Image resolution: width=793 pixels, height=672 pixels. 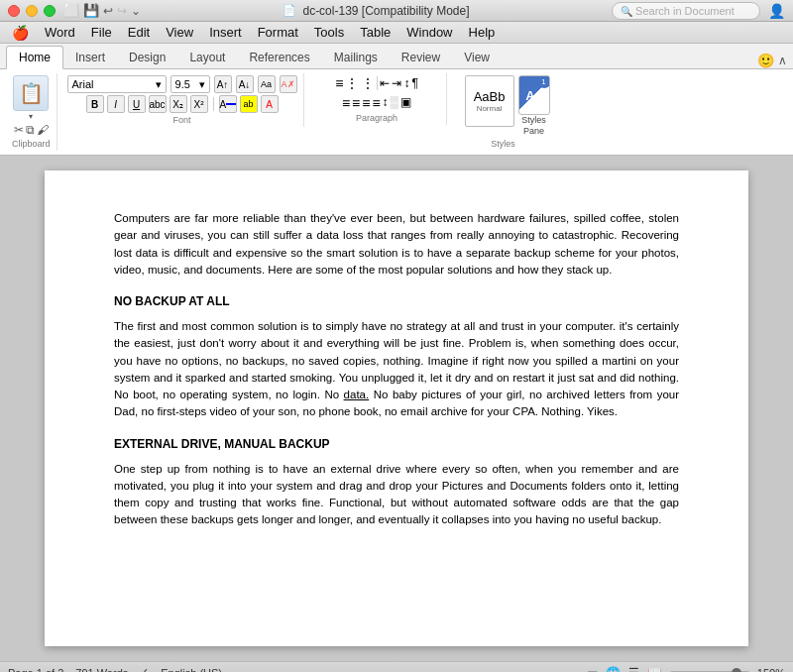 I want to click on redo-icon: ↪, so click(x=122, y=11).